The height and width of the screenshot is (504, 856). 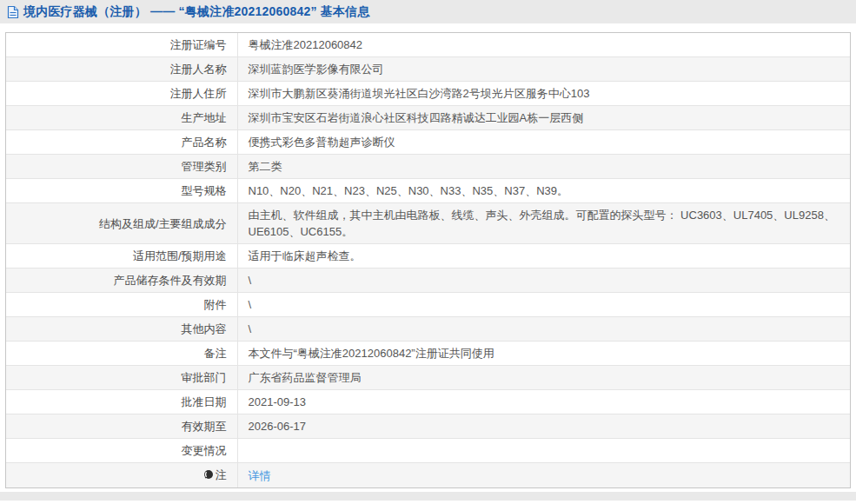 I want to click on table-row-storage-conditions: 产品储存条件及有效期 \, so click(x=428, y=281).